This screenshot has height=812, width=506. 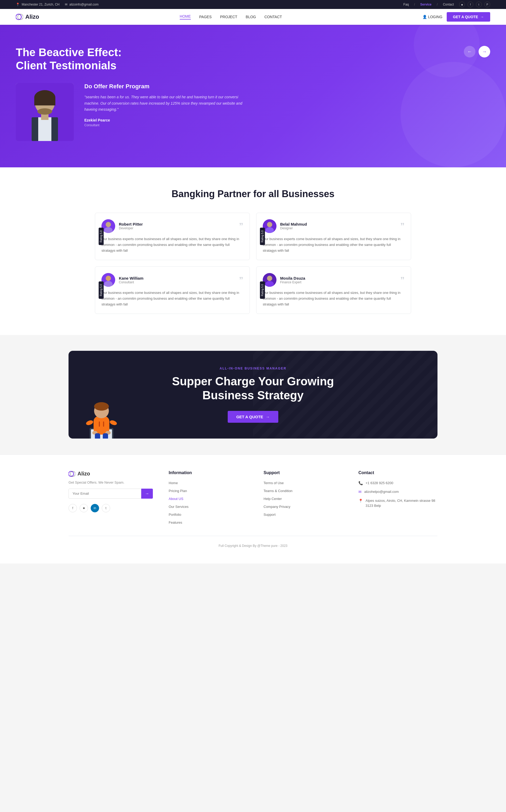 What do you see at coordinates (253, 395) in the screenshot?
I see `cta-section: // Generate hex grid visually via CSS AL…` at bounding box center [253, 395].